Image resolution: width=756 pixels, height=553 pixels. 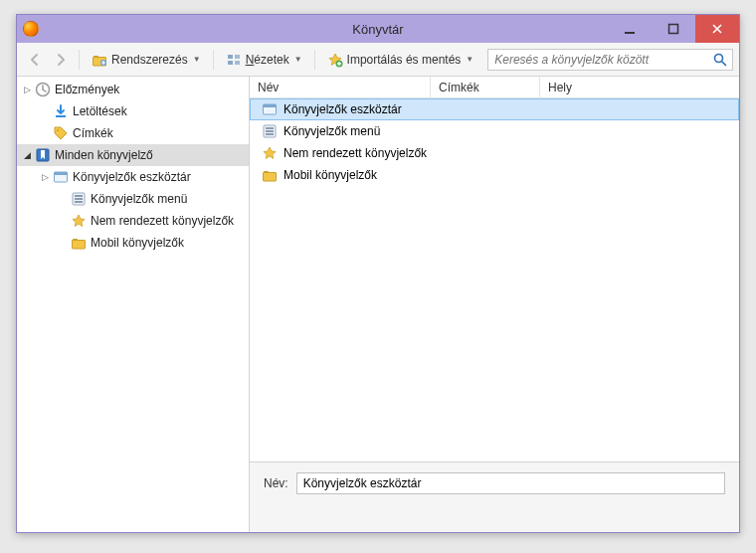 What do you see at coordinates (404, 60) in the screenshot?
I see `import-label: Importálás és mentés` at bounding box center [404, 60].